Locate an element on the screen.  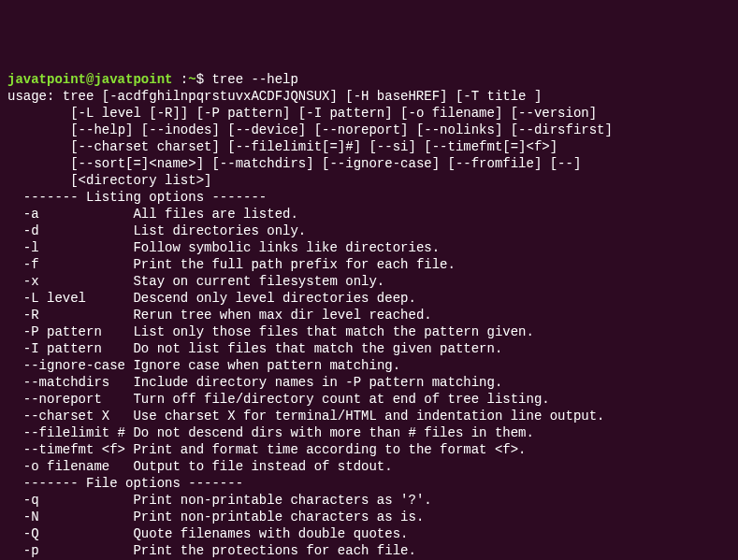
option-line: --charset X Use charset X for terminal/H… is located at coordinates (307, 416).